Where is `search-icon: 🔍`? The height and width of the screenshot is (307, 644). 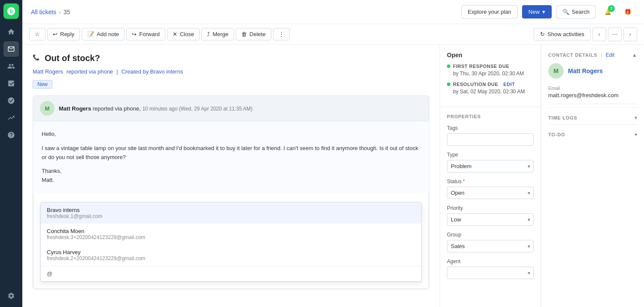
search-icon: 🔍 is located at coordinates (566, 12).